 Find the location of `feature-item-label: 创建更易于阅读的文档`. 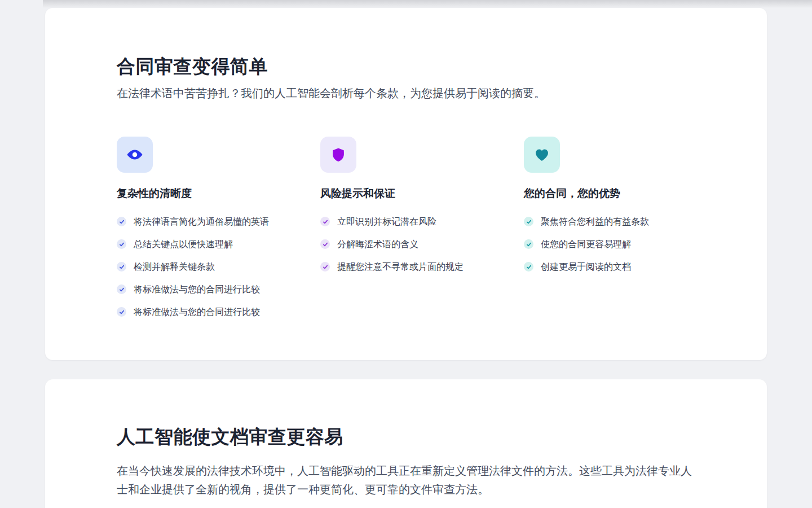

feature-item-label: 创建更易于阅读的文档 is located at coordinates (586, 266).